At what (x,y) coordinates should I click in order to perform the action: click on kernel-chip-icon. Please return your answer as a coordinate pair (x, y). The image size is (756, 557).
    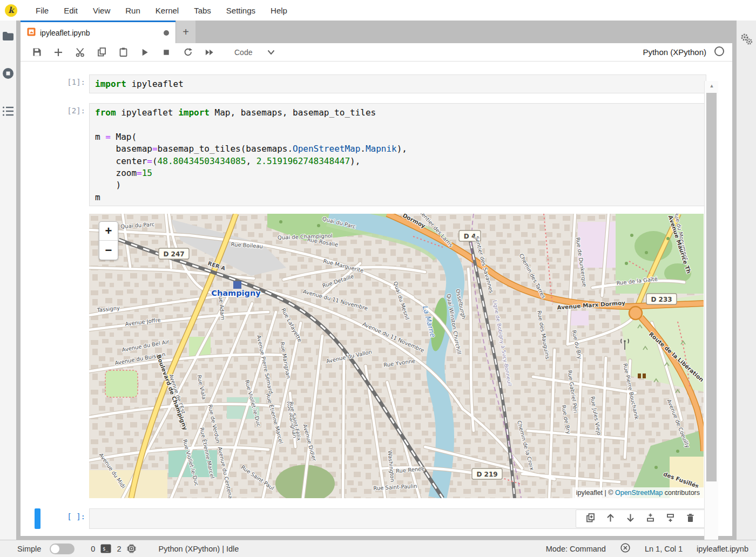
    Looking at the image, I should click on (132, 548).